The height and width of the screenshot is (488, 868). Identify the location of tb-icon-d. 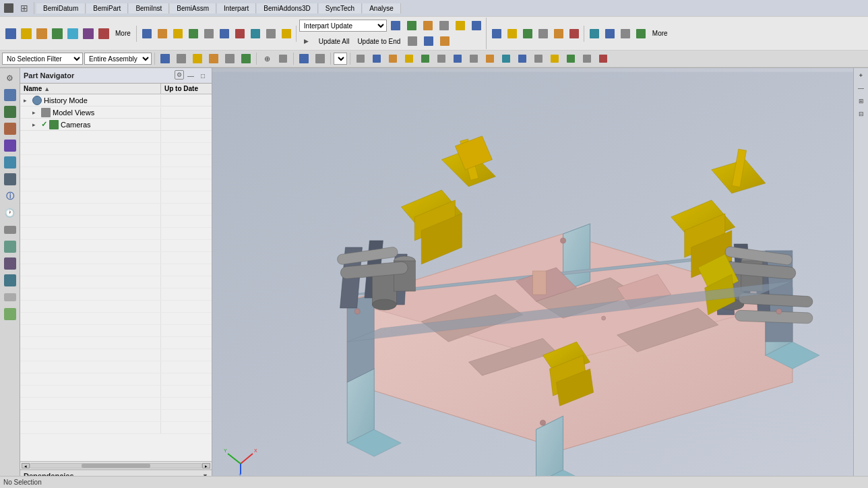
(193, 34).